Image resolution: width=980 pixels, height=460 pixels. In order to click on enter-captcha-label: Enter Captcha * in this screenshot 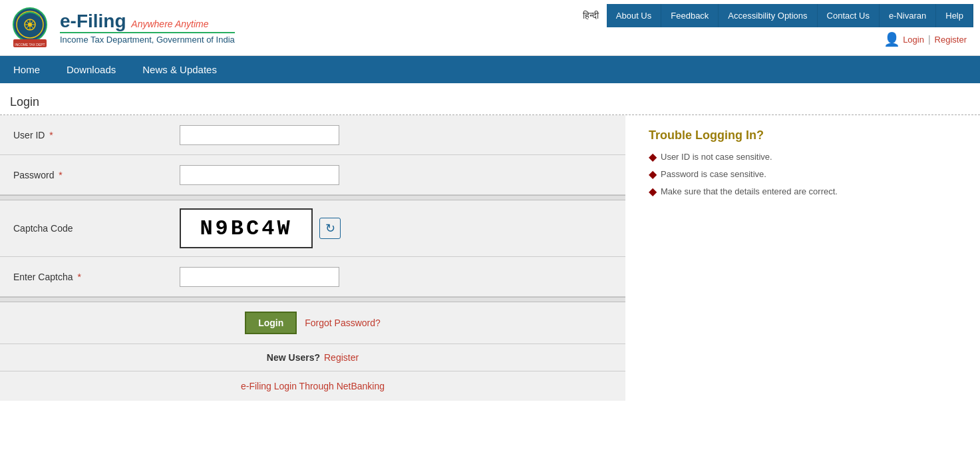, I will do `click(96, 277)`.